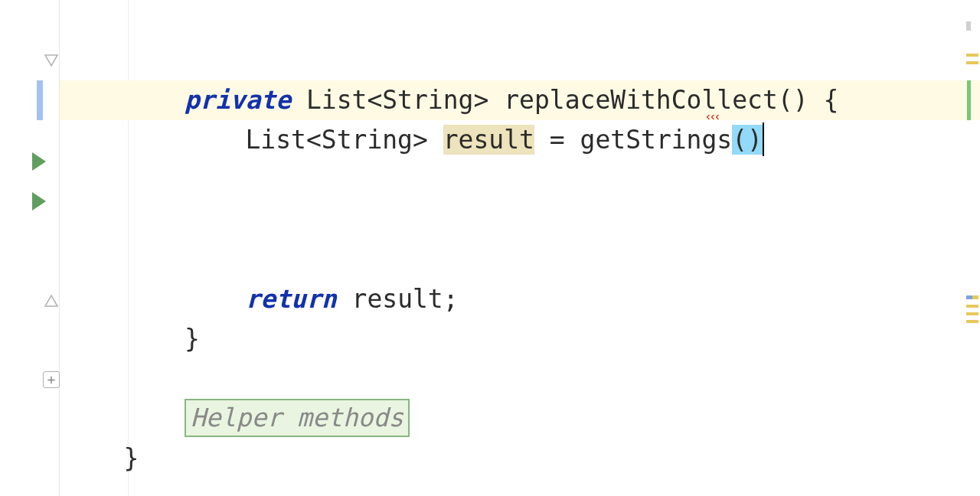  What do you see at coordinates (657, 139) in the screenshot?
I see `method-call: getStrings` at bounding box center [657, 139].